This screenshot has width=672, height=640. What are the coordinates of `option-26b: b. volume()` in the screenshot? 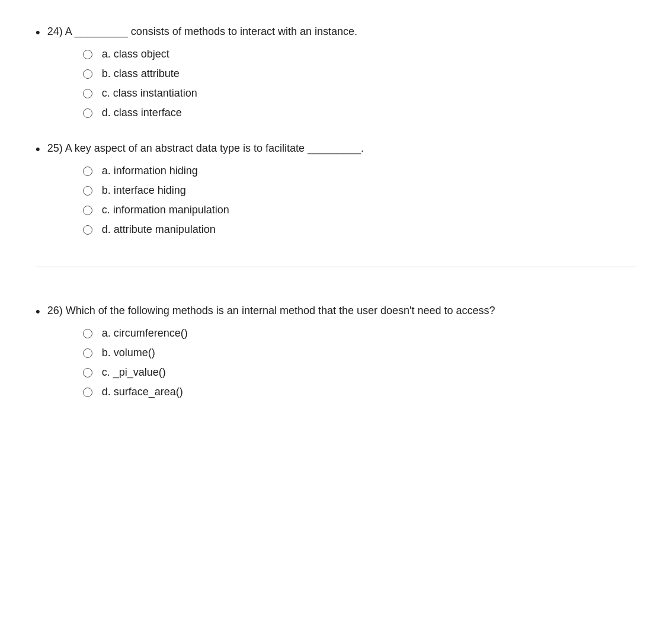 It's located at (360, 353).